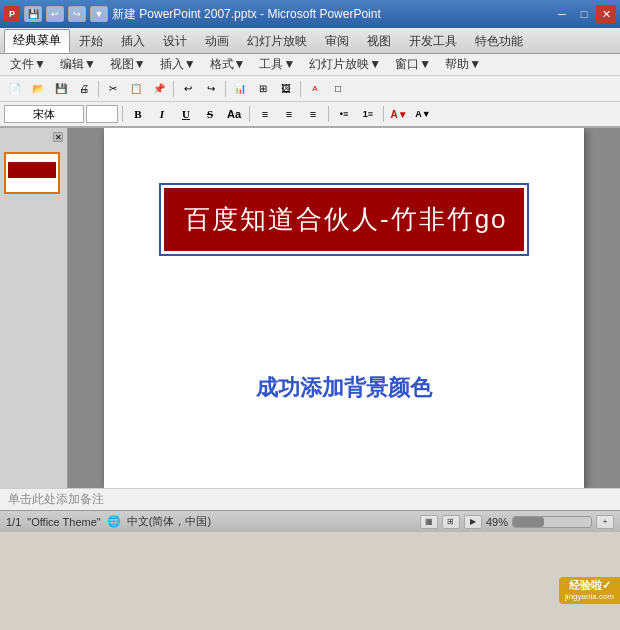  Describe the element at coordinates (344, 388) in the screenshot. I see `subtitle-text: 成功添加背景颜色` at that location.